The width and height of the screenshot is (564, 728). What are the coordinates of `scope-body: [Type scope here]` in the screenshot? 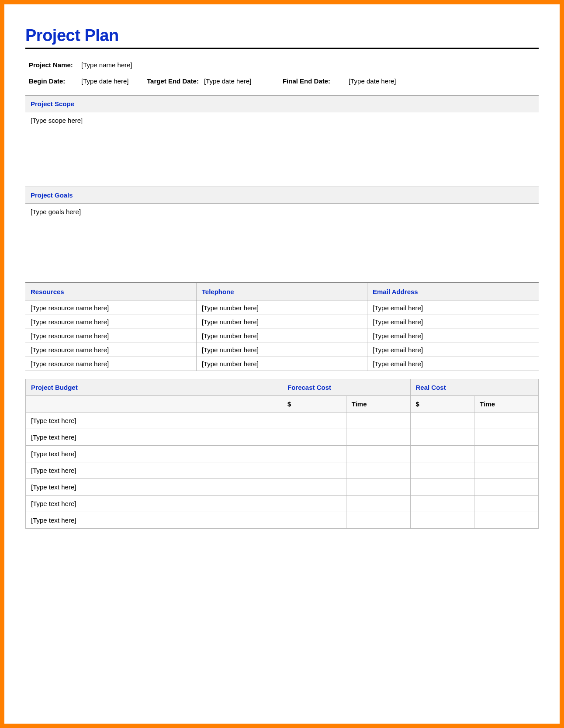 It's located at (282, 149).